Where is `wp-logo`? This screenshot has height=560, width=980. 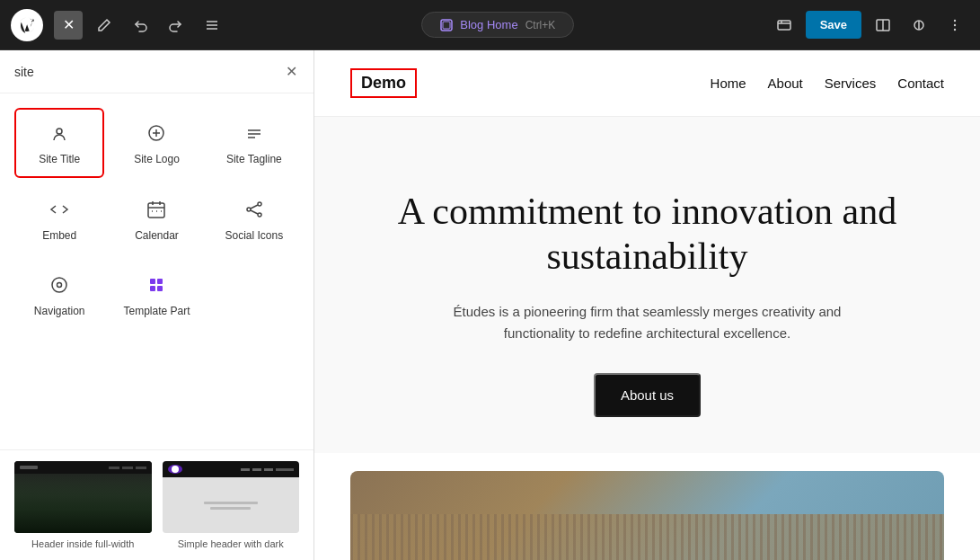 wp-logo is located at coordinates (27, 25).